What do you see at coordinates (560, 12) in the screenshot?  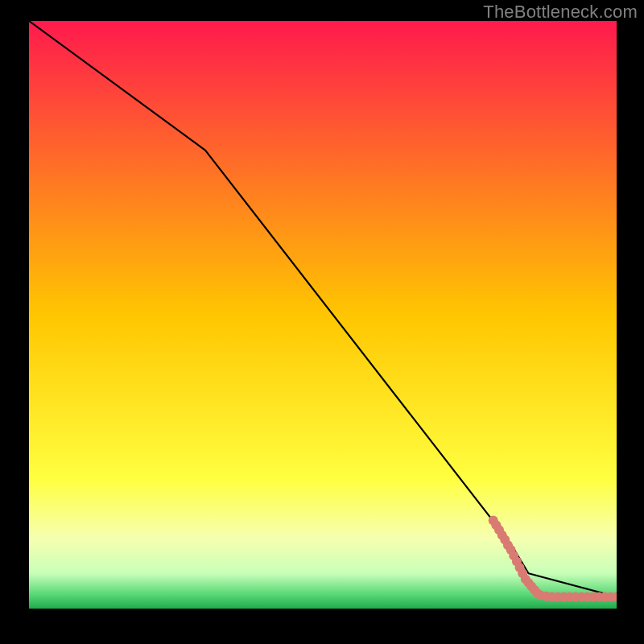 I see `watermark-text: TheBottleneck.com` at bounding box center [560, 12].